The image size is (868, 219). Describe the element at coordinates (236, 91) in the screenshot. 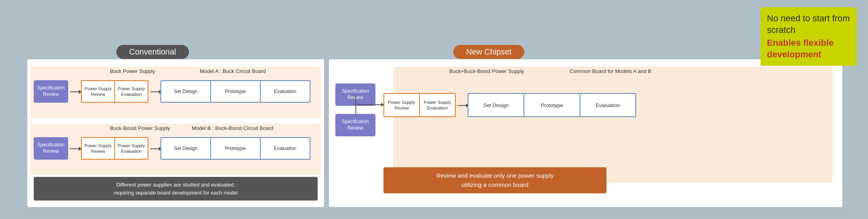

I see `prototype-1: Prototype` at that location.